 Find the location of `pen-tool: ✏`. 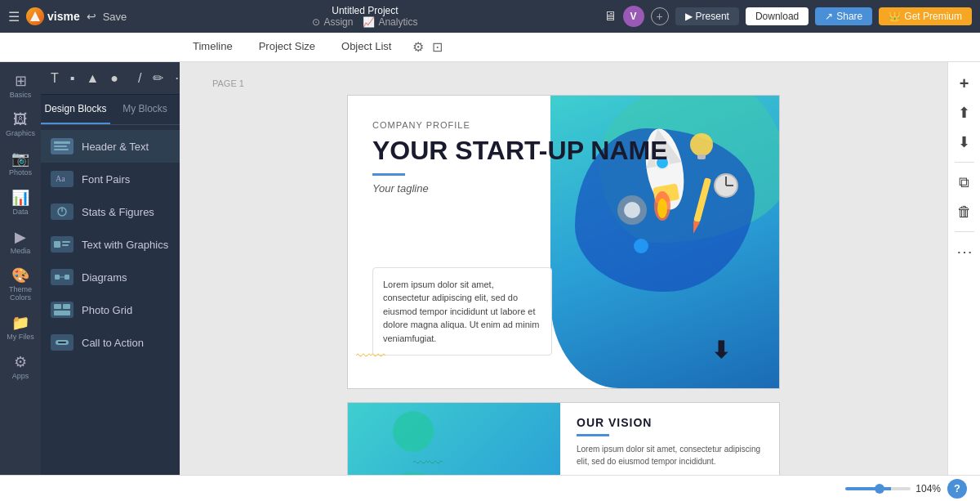

pen-tool: ✏ is located at coordinates (158, 78).